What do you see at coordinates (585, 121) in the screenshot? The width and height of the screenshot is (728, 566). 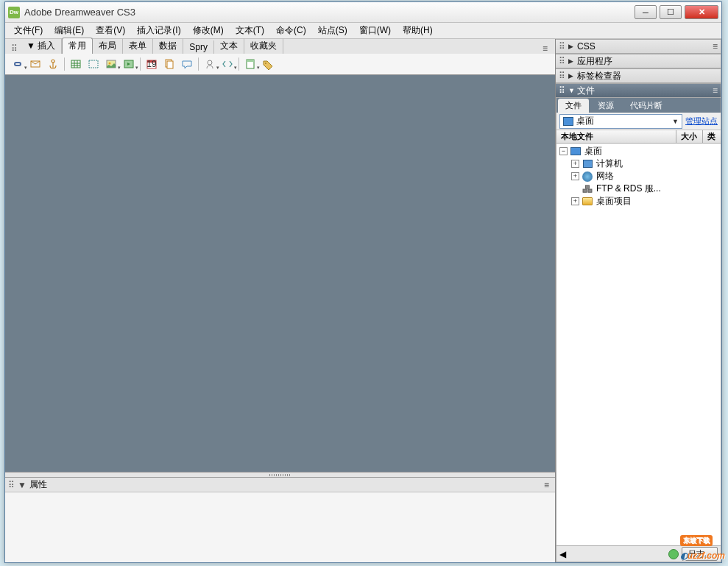 I see `site-selected-label: 桌面` at bounding box center [585, 121].